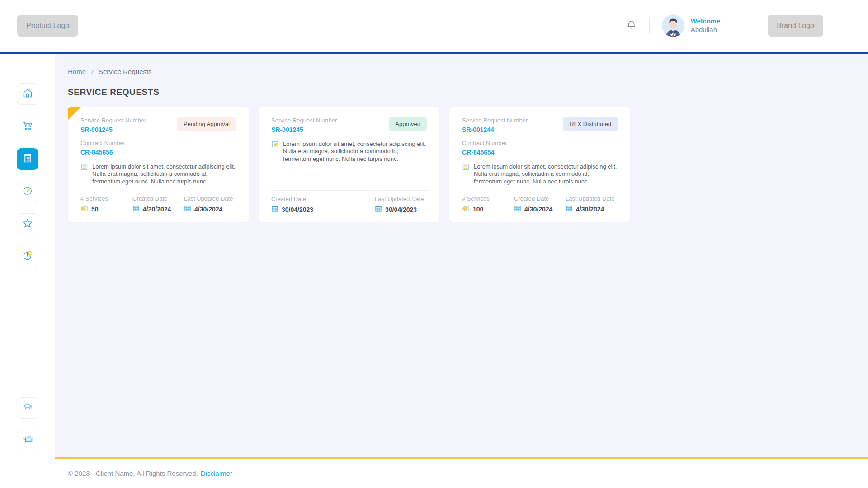 The height and width of the screenshot is (488, 868). I want to click on page-title: SERVICE REQUESTS, so click(462, 92).